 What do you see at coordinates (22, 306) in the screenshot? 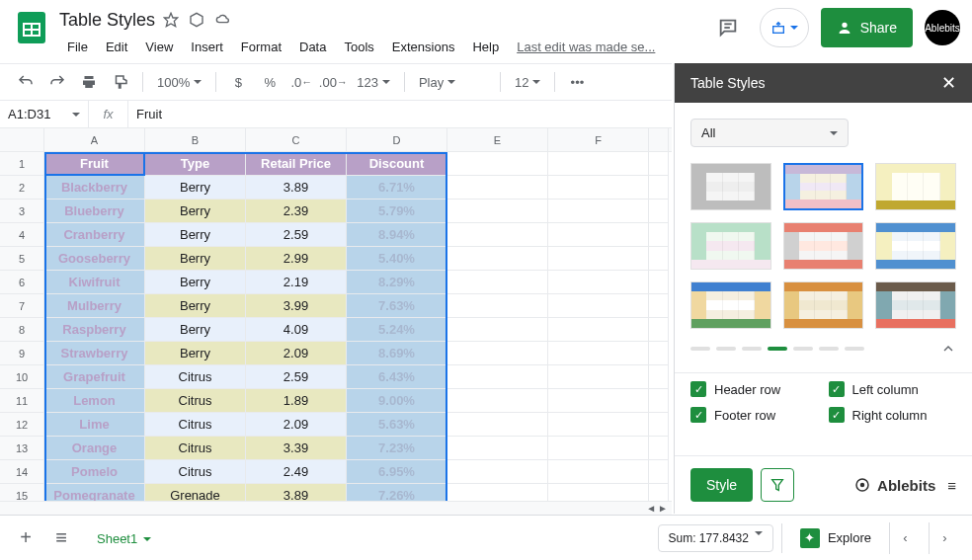
I see `row-header: 7` at bounding box center [22, 306].